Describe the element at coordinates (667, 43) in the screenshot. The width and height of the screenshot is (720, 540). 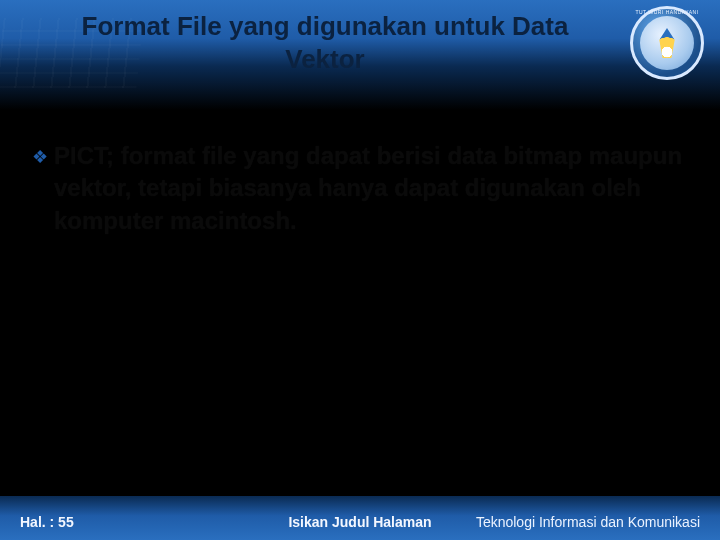
I see `logo-inner` at that location.